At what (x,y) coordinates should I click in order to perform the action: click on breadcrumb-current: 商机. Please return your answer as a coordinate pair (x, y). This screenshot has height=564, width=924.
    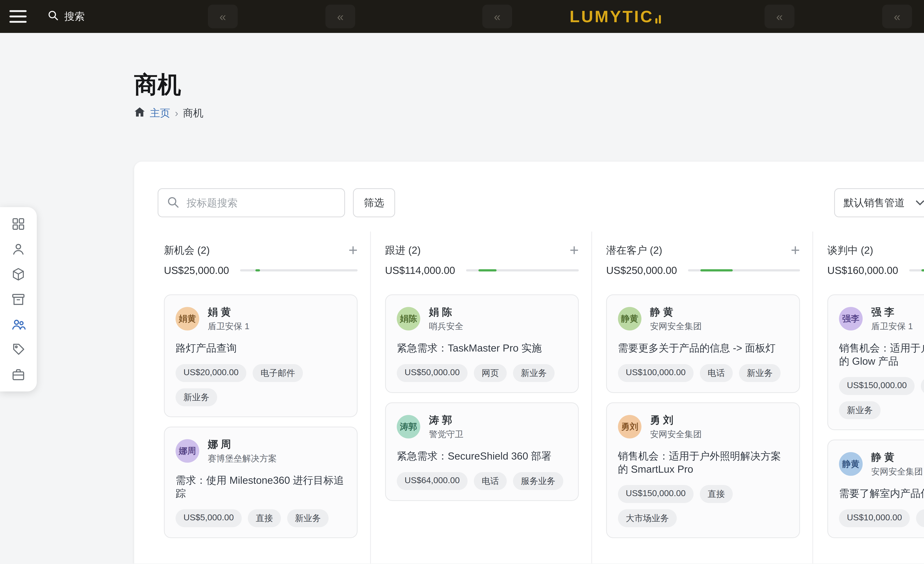
    Looking at the image, I should click on (193, 113).